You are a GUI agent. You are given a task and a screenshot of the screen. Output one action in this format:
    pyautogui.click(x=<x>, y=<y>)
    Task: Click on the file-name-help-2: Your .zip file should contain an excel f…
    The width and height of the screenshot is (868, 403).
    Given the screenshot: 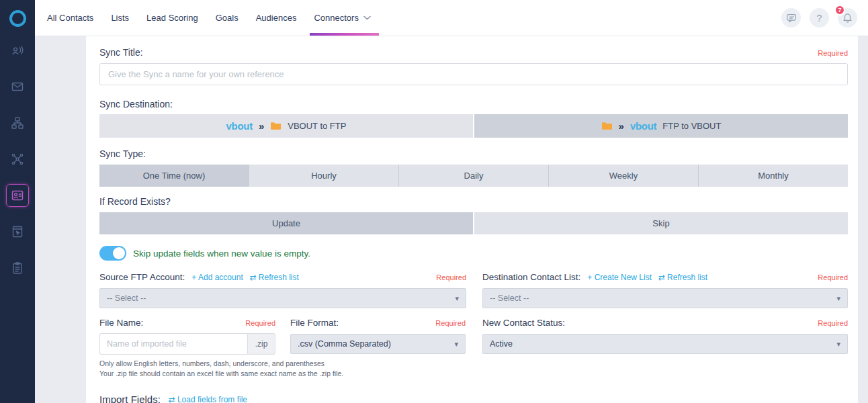 What is the action you would take?
    pyautogui.click(x=187, y=373)
    